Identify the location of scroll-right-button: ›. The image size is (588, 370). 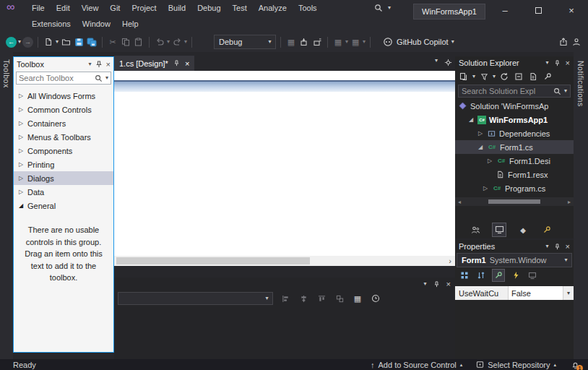
(450, 261).